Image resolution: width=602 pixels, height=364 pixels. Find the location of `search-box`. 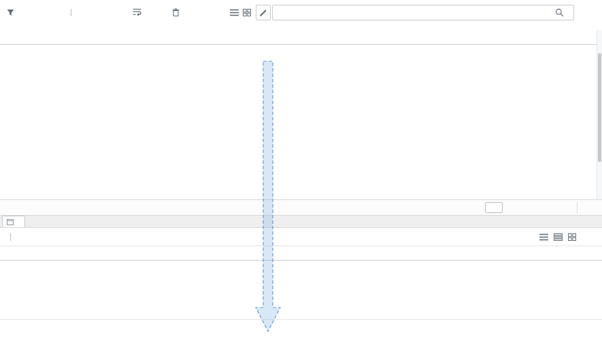

search-box is located at coordinates (423, 12).